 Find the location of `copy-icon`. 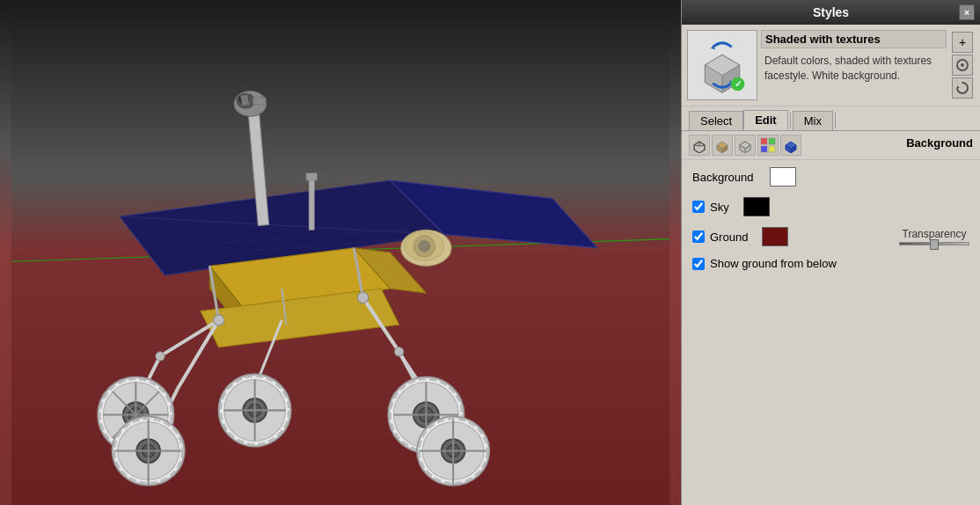

copy-icon is located at coordinates (962, 65).